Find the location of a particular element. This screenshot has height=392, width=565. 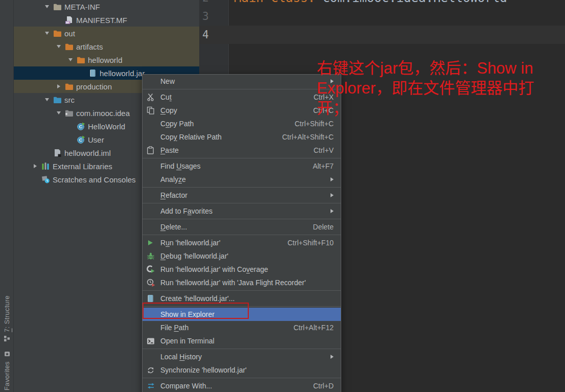

menu-item-show-in-explorer: Show in Explorer is located at coordinates (242, 314).